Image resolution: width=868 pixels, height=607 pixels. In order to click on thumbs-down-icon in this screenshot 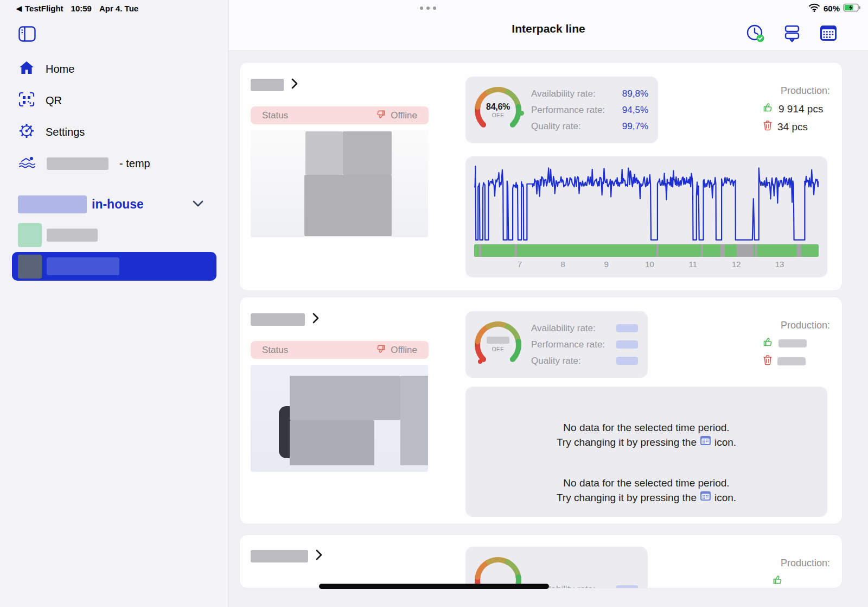, I will do `click(381, 350)`.